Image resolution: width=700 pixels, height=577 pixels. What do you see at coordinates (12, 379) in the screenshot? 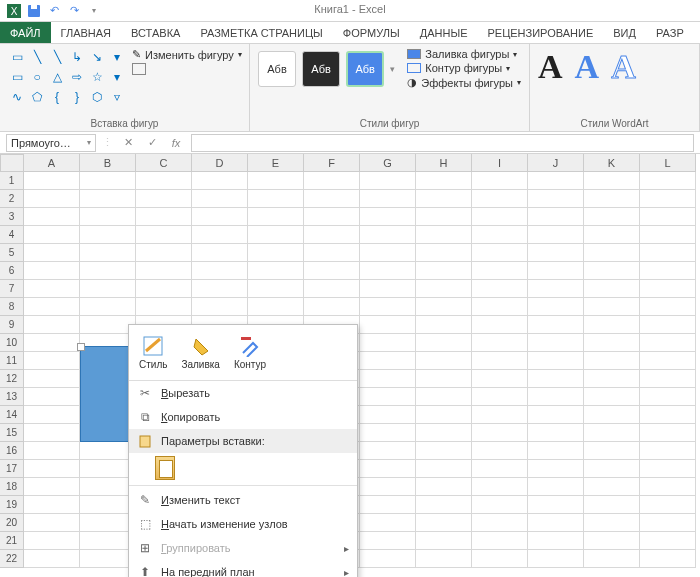
I see `row-header-12: 12` at bounding box center [12, 379].